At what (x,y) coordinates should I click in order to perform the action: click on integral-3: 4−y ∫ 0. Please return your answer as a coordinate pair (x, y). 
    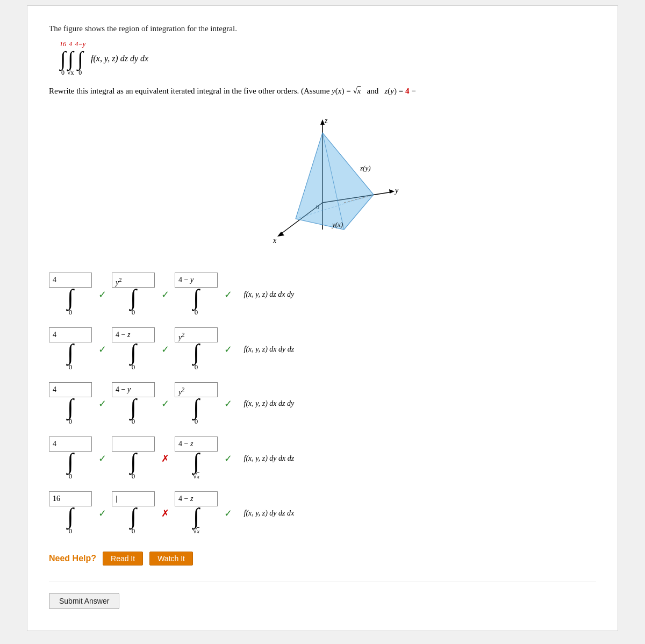
    Looking at the image, I should click on (81, 59).